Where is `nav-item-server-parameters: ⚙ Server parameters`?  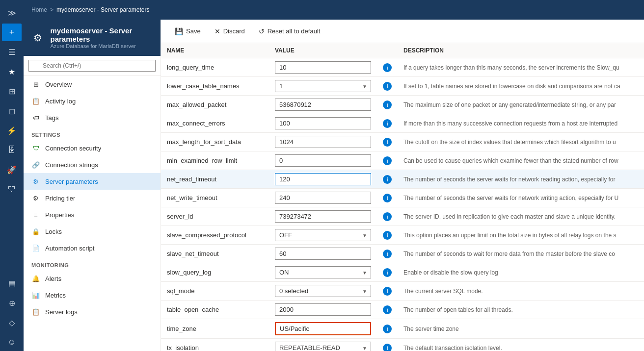
nav-item-server-parameters: ⚙ Server parameters is located at coordinates (92, 181).